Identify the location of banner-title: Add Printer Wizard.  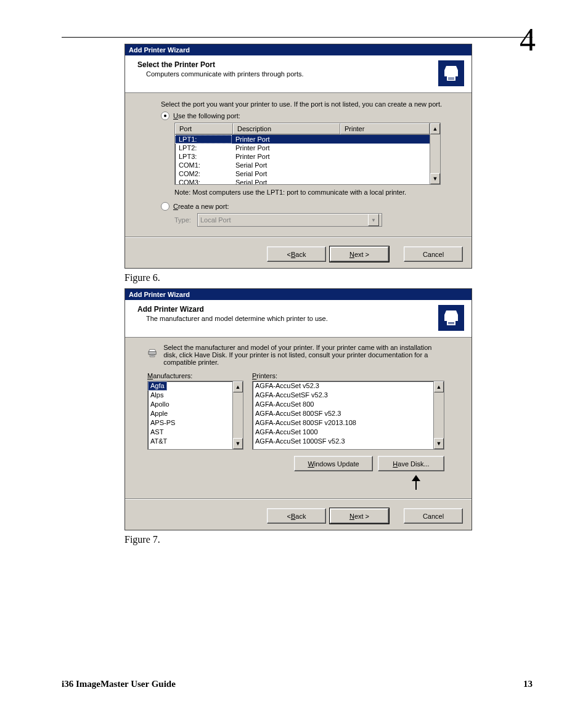
(288, 309).